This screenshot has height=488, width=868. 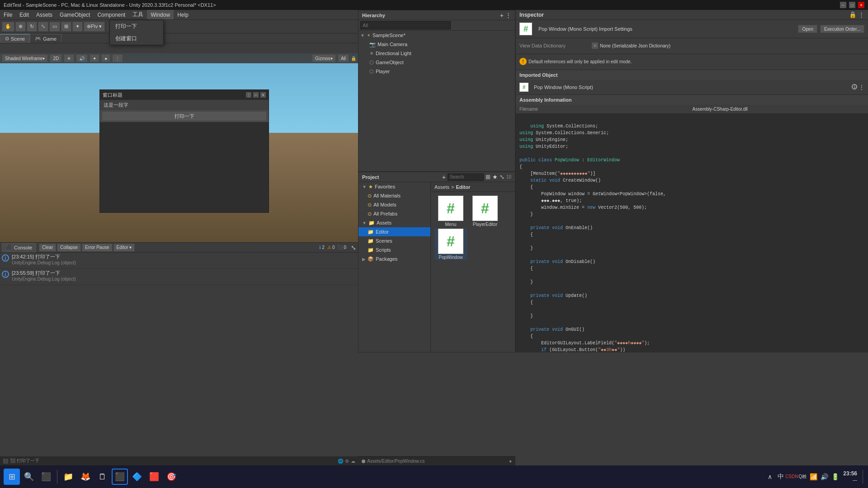 What do you see at coordinates (8, 14) in the screenshot?
I see `menu-file: File` at bounding box center [8, 14].